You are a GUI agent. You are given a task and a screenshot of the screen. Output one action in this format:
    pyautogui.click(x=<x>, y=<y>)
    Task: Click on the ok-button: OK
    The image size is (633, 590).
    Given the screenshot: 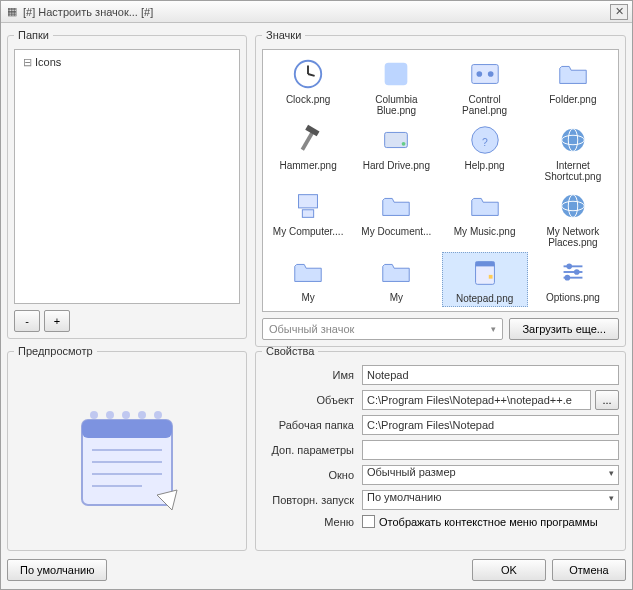 What is the action you would take?
    pyautogui.click(x=509, y=570)
    